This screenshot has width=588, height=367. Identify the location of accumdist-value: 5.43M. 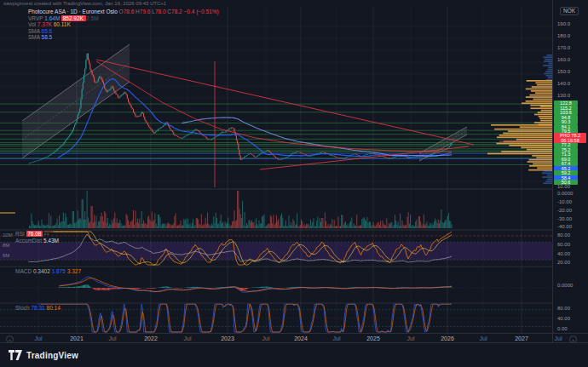
(51, 240).